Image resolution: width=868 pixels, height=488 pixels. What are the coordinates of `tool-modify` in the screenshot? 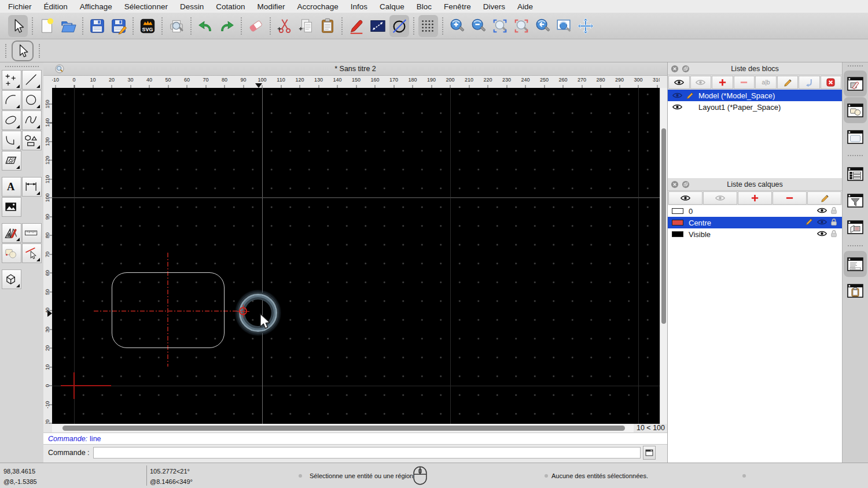 It's located at (12, 233).